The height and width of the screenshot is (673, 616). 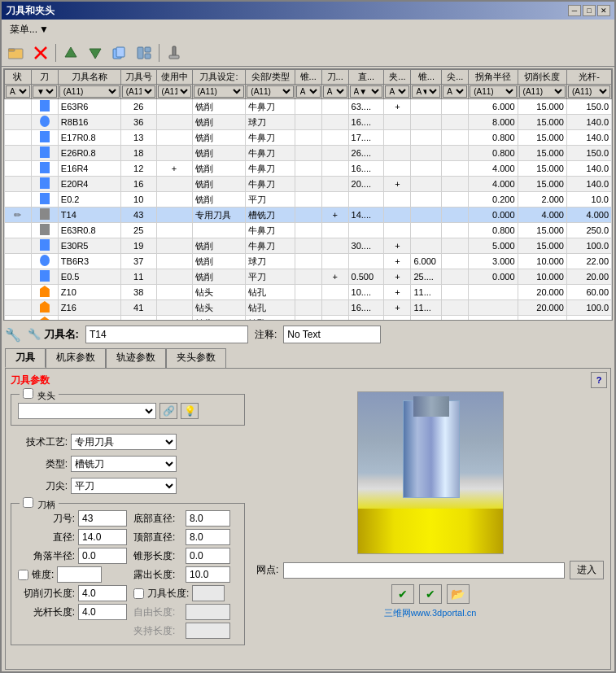 What do you see at coordinates (589, 92) in the screenshot?
I see `filter-shaft: (A11)` at bounding box center [589, 92].